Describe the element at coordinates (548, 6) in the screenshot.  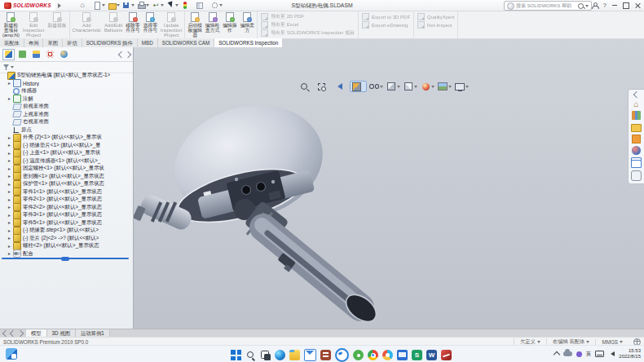
I see `search-box: 搜索 SOLIDWORKS 帮助` at that location.